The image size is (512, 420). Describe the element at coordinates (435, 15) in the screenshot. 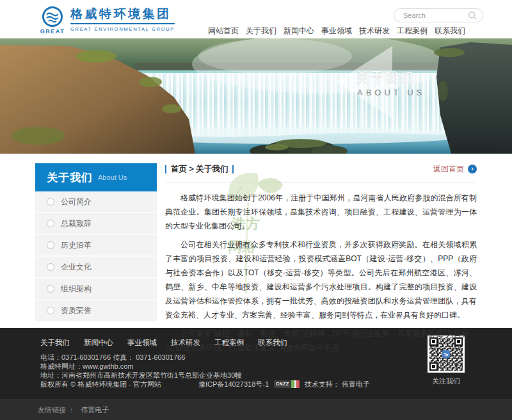

I see `search-input` at that location.